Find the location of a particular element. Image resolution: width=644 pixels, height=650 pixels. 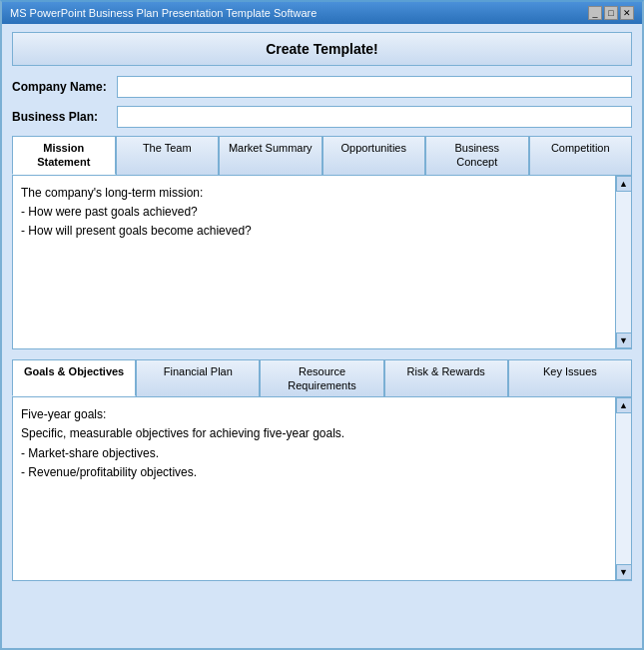

business-plan-label: Business Plan: is located at coordinates (64, 117).